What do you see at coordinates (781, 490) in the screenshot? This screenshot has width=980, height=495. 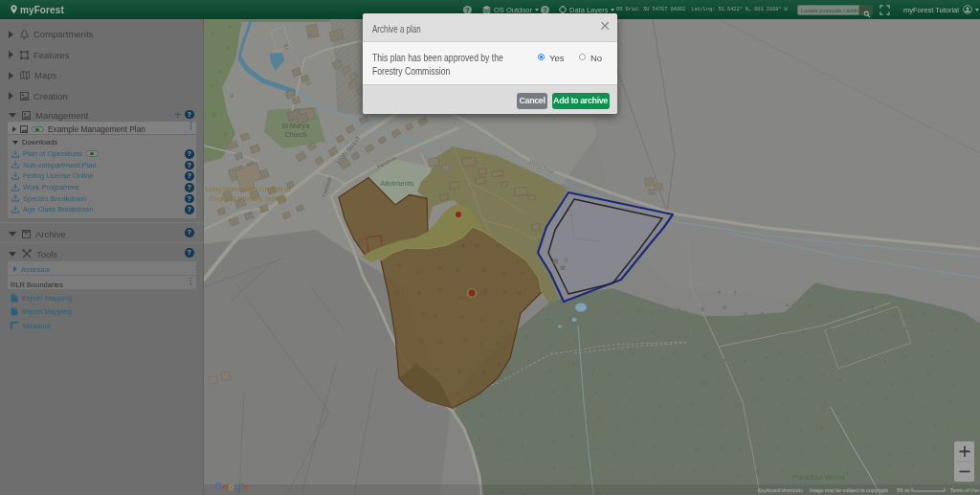 I see `svg-text: Keyboard shortcuts` at bounding box center [781, 490].